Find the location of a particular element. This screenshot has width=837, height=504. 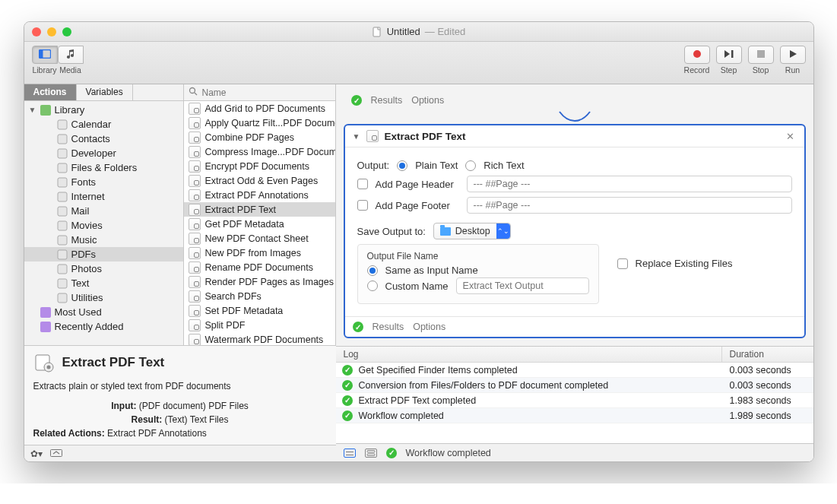

action-icon is located at coordinates (44, 363).